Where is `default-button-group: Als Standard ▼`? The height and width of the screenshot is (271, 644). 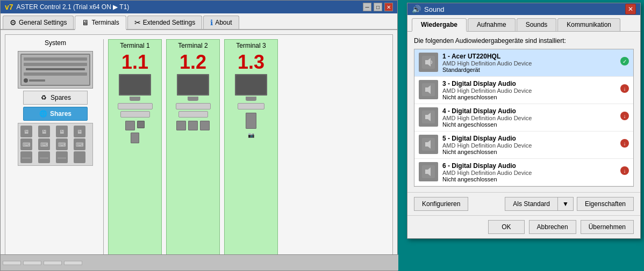
default-button-group: Als Standard ▼ is located at coordinates (539, 204).